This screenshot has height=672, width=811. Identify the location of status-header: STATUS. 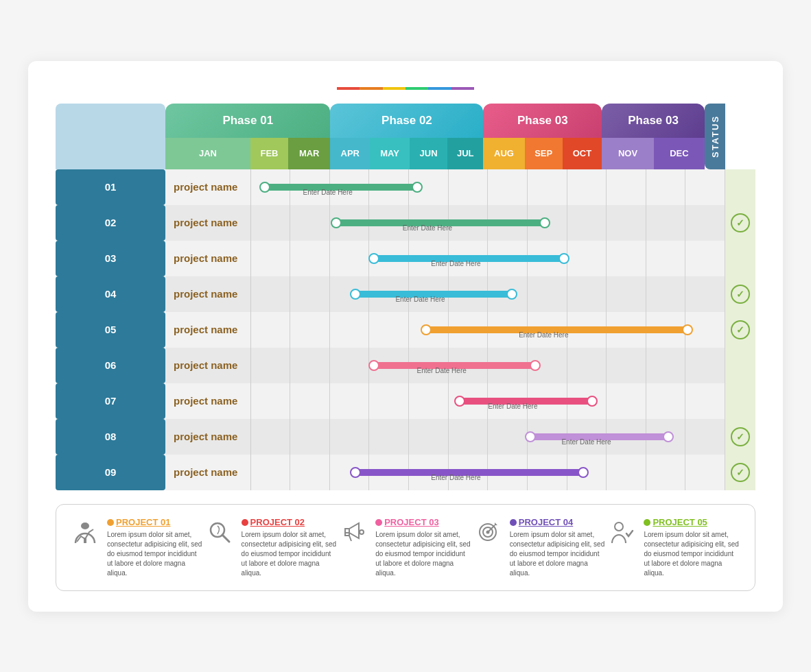
(715, 136).